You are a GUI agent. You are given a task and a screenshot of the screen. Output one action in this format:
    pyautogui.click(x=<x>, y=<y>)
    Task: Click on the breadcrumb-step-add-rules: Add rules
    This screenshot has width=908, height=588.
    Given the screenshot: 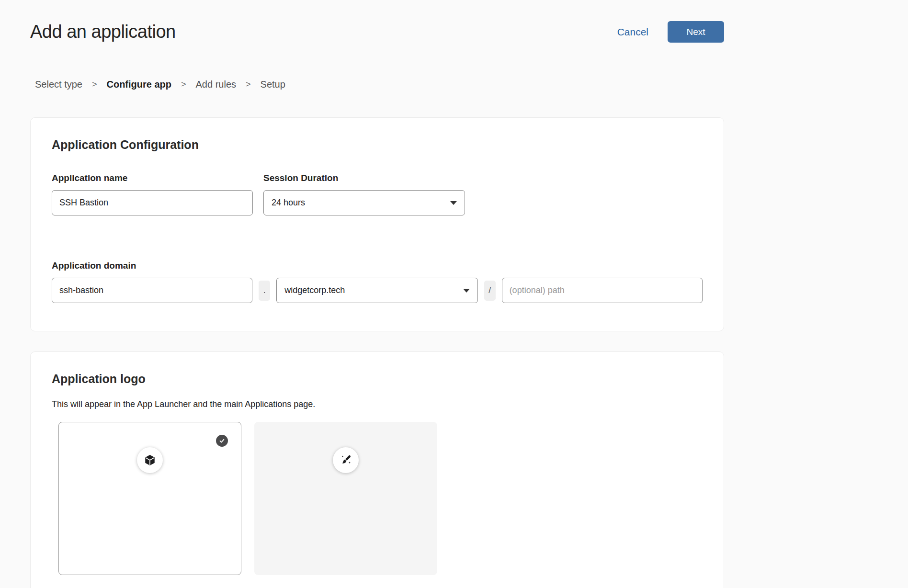 What is the action you would take?
    pyautogui.click(x=216, y=84)
    